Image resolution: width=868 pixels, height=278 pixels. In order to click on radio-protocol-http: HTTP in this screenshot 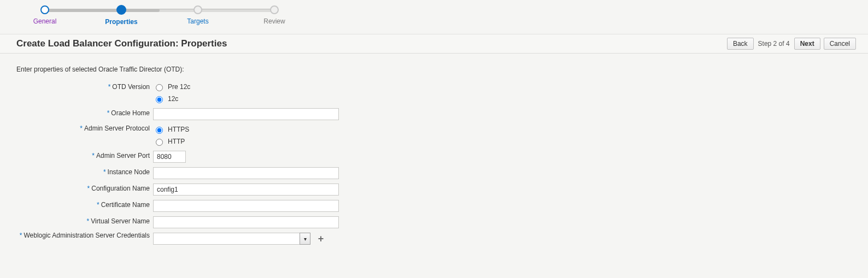, I will do `click(171, 141)`.